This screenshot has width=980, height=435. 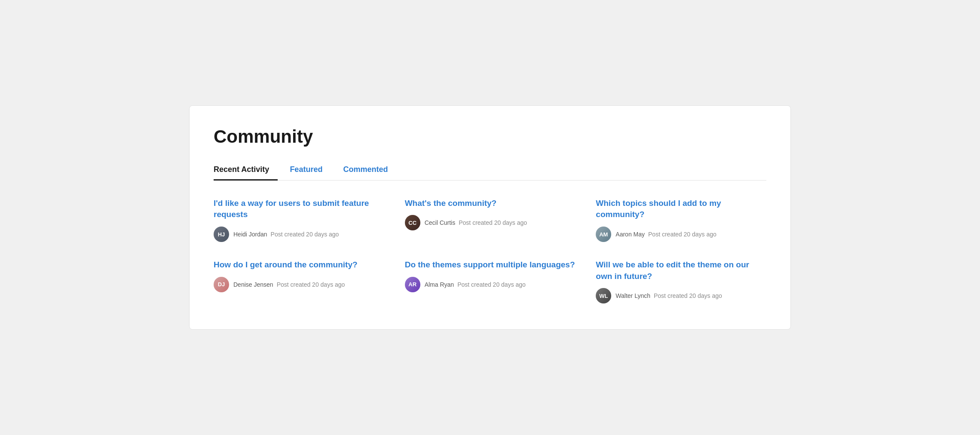 I want to click on author-name: Cecil Curtis, so click(x=440, y=223).